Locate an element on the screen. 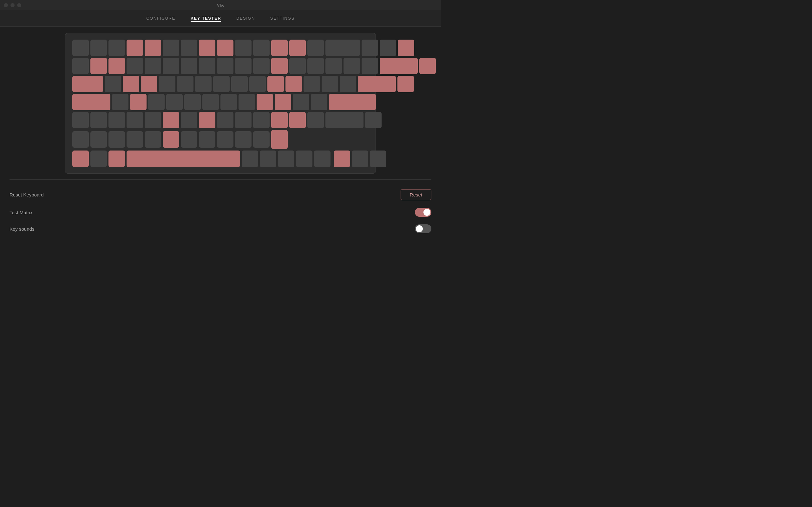  tab-configure: CONFIGURE is located at coordinates (161, 18).